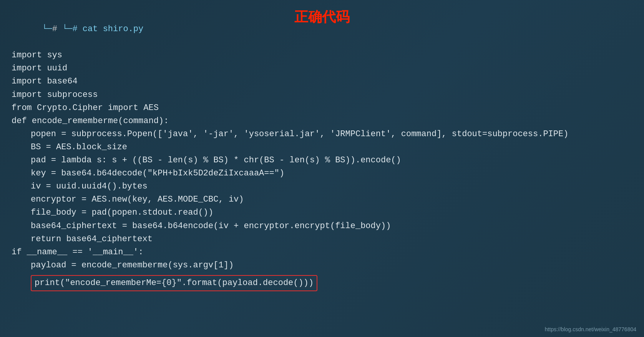 Image resolution: width=644 pixels, height=337 pixels. I want to click on code-line: import base64, so click(322, 82).